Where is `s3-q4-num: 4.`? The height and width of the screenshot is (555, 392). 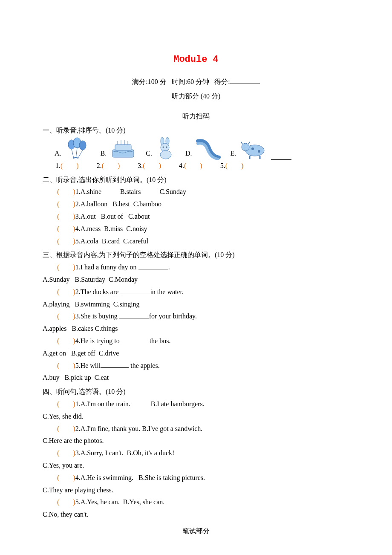
s3-q4-num: 4. is located at coordinates (78, 341).